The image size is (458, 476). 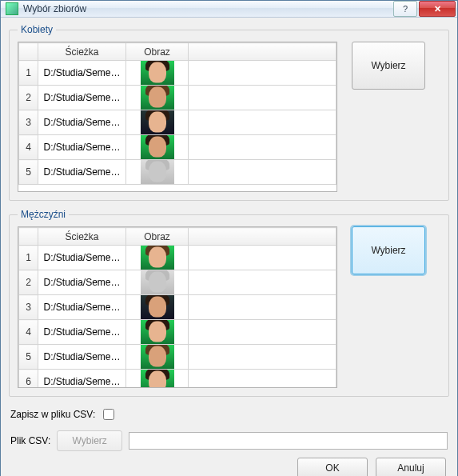 I want to click on help-button: ?, so click(x=405, y=9).